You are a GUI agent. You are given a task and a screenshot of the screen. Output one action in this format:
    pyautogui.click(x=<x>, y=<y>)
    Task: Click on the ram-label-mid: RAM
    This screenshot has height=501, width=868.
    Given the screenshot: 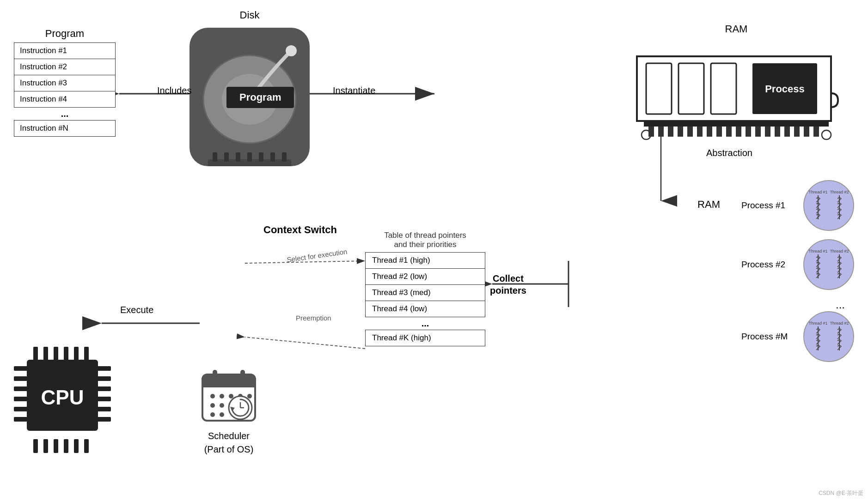 What is the action you would take?
    pyautogui.click(x=709, y=205)
    